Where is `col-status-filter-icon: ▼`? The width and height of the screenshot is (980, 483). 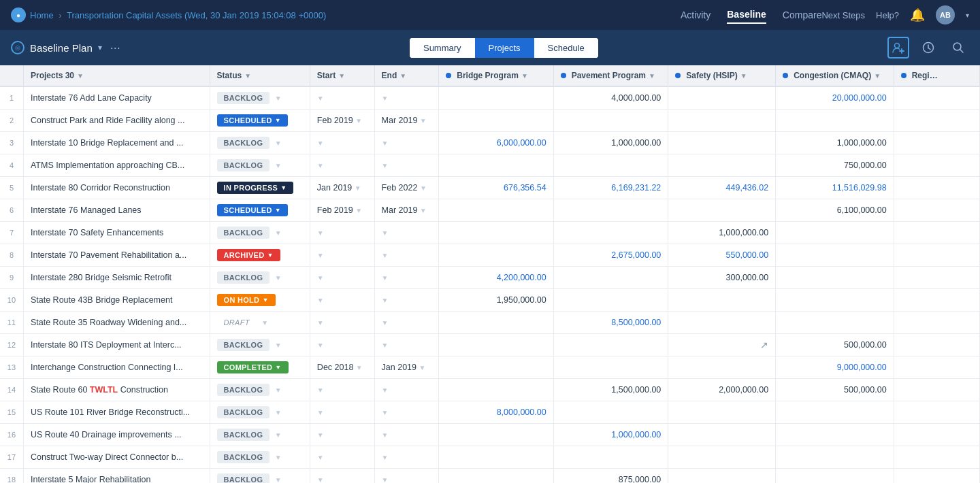 col-status-filter-icon: ▼ is located at coordinates (248, 76).